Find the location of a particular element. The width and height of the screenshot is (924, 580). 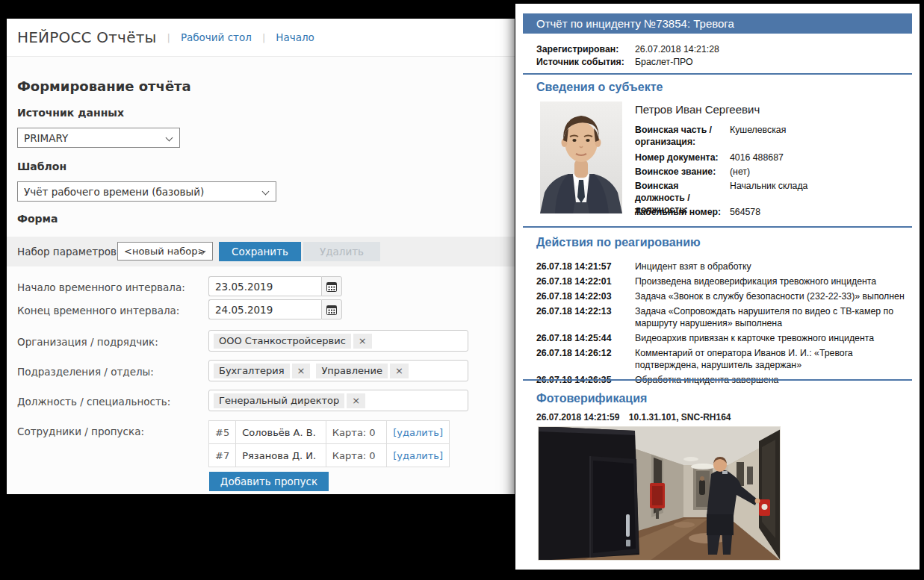

paramset-value: <новый набор> is located at coordinates (164, 251).